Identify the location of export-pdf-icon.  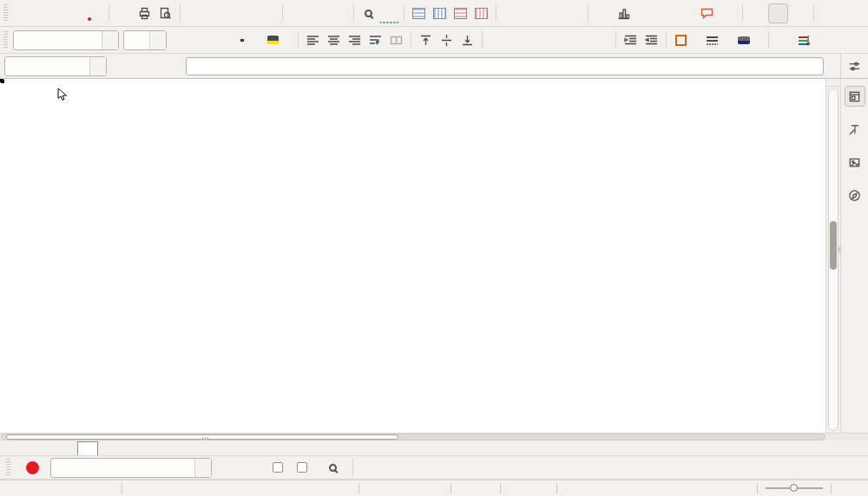
(123, 14).